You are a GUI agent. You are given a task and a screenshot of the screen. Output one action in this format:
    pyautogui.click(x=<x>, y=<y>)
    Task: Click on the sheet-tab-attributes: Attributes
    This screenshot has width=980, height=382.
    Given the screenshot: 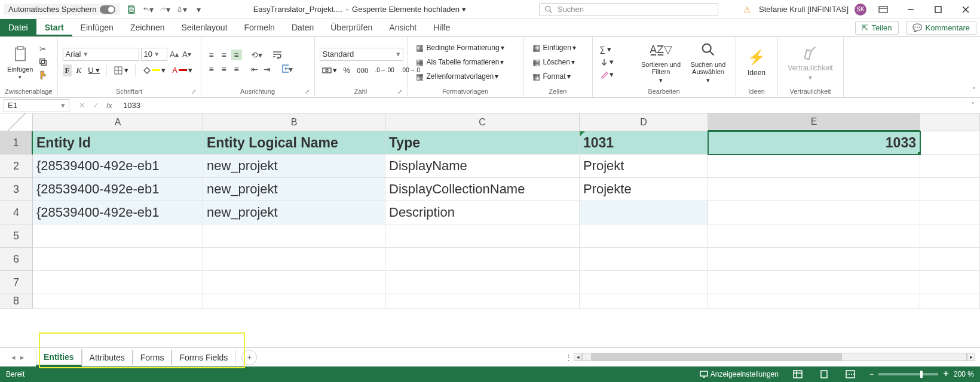 What is the action you would take?
    pyautogui.click(x=108, y=358)
    